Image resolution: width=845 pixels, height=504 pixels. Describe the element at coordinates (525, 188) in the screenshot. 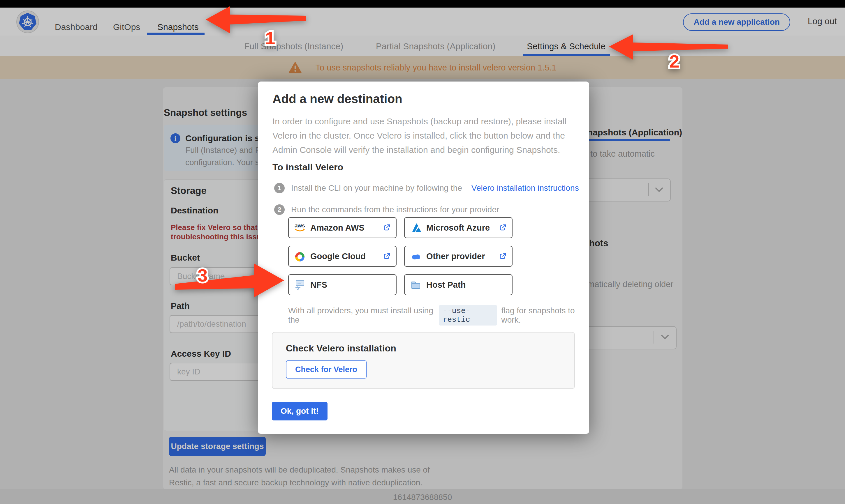

I see `velero-instructions-link: Velero installation instructions` at that location.